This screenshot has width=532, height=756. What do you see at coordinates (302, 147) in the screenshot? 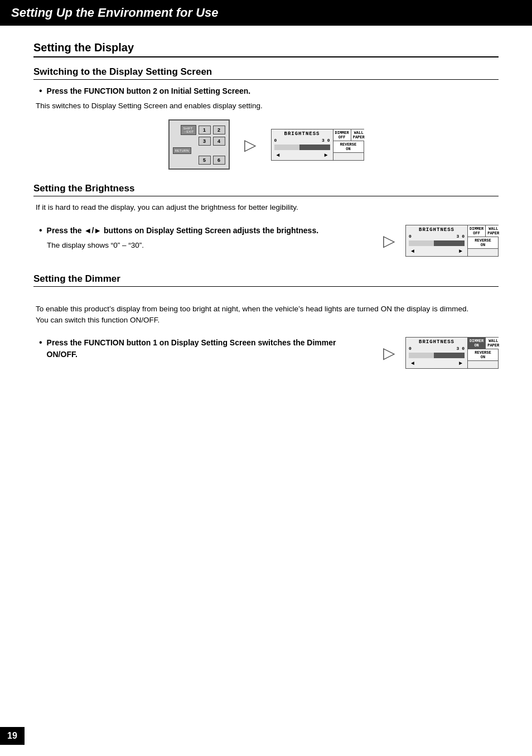
I see `brightness-bar` at bounding box center [302, 147].